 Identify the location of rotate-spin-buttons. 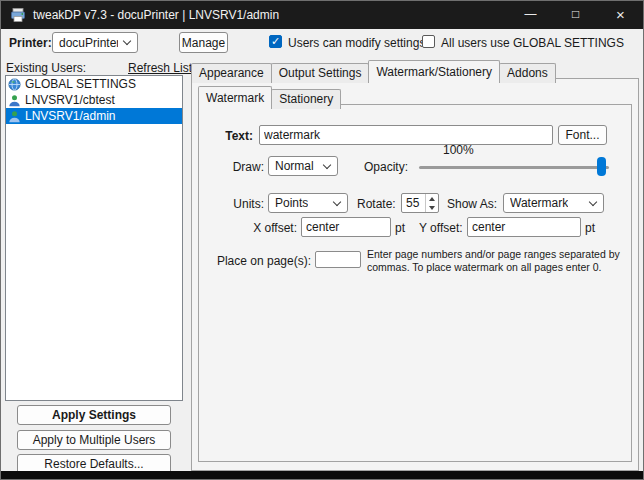
(432, 203).